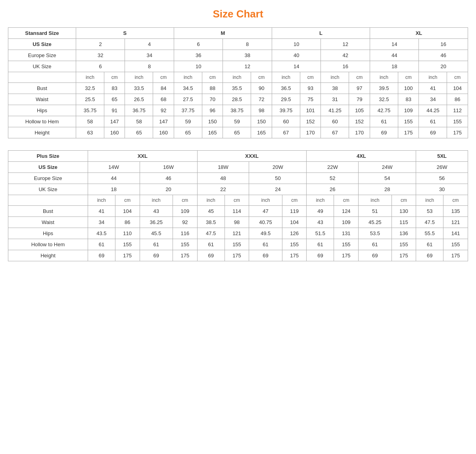 The image size is (476, 454). What do you see at coordinates (237, 234) in the screenshot?
I see `measurement-value: 121` at bounding box center [237, 234].